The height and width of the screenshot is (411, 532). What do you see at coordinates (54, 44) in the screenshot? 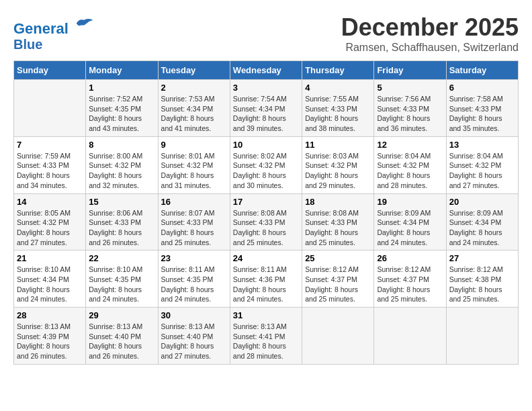
I see `logo-blue: Blue` at bounding box center [54, 44].